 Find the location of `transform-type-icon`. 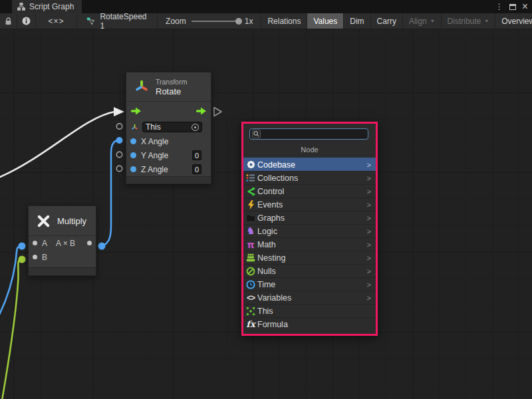

transform-type-icon is located at coordinates (134, 128).